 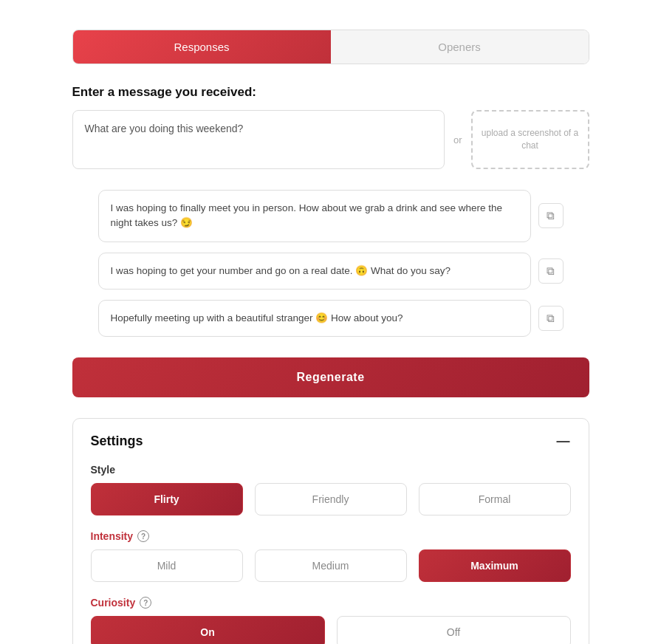 What do you see at coordinates (202, 47) in the screenshot?
I see `tab-responses: Responses` at bounding box center [202, 47].